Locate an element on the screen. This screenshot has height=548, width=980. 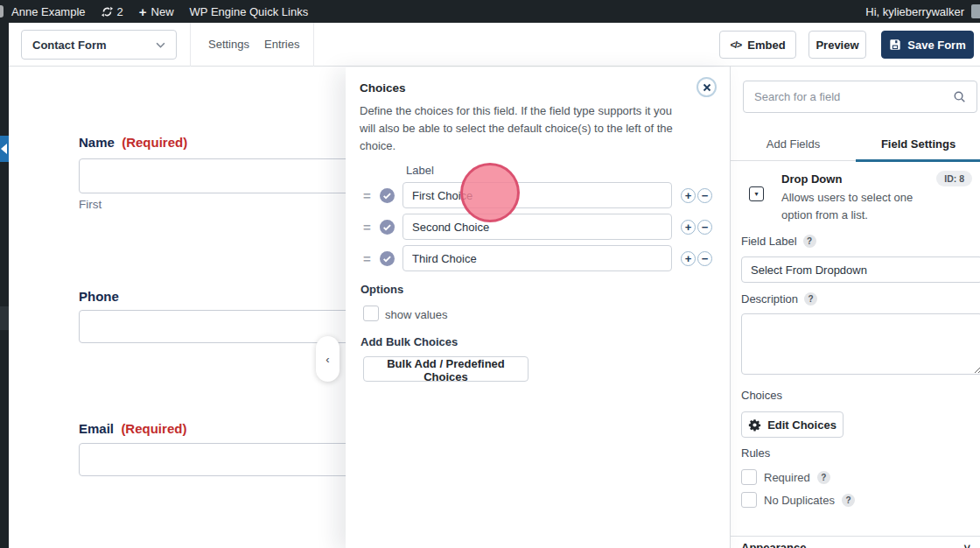
click-indicator is located at coordinates (490, 193).